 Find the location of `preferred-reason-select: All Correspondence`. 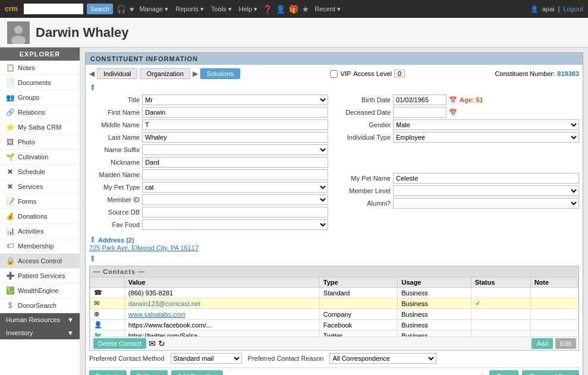

preferred-reason-select: All Correspondence is located at coordinates (383, 358).